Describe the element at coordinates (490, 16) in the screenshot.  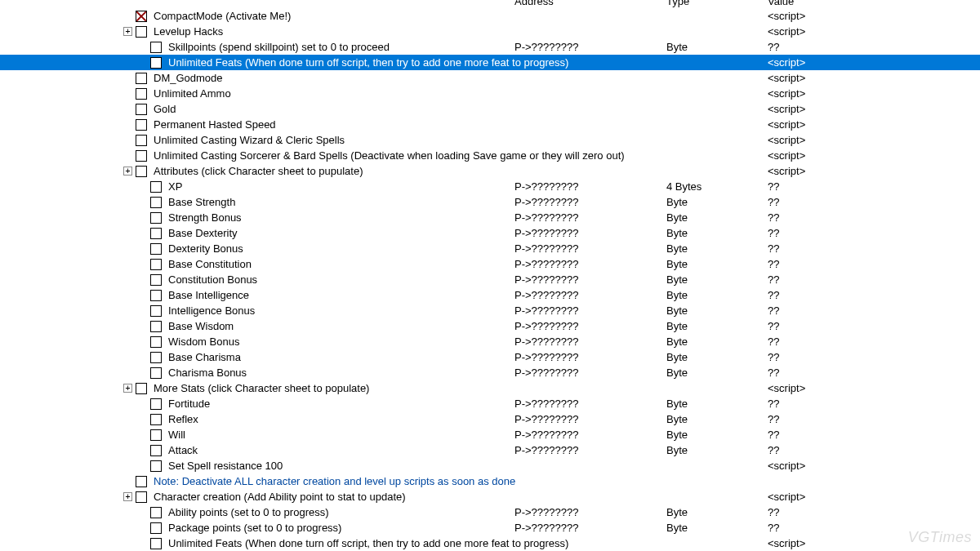
I see `table-row: CompactMode (Activate Me!)<script>` at that location.